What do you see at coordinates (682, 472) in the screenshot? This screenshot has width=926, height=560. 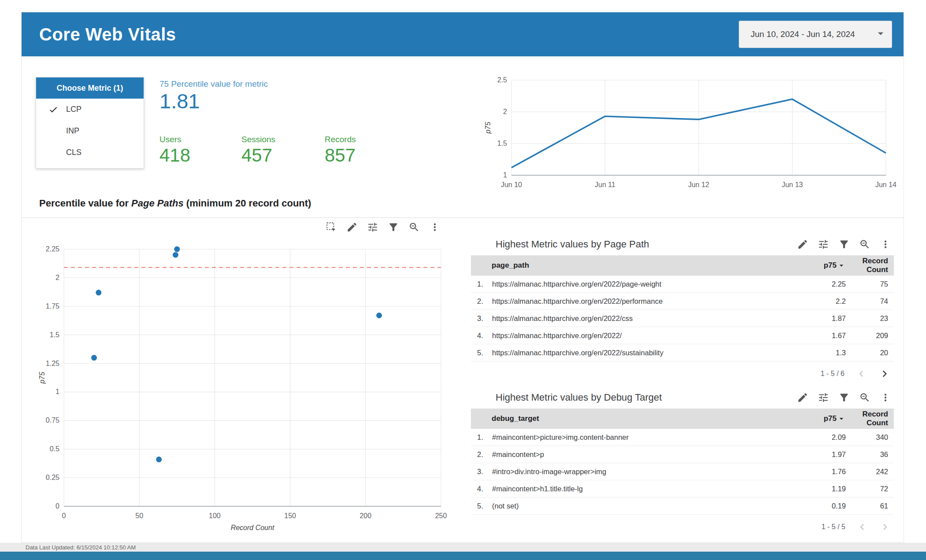 I see `table-row: 3.#intro>div.intro-image-wrapper>img1.76…` at bounding box center [682, 472].